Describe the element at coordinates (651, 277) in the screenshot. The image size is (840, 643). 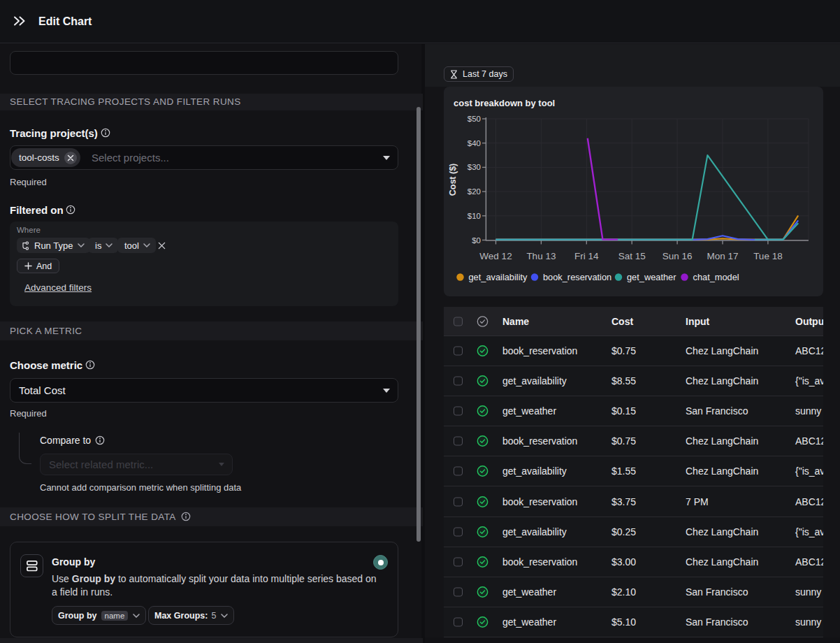
I see `svg-text: get_weather` at that location.